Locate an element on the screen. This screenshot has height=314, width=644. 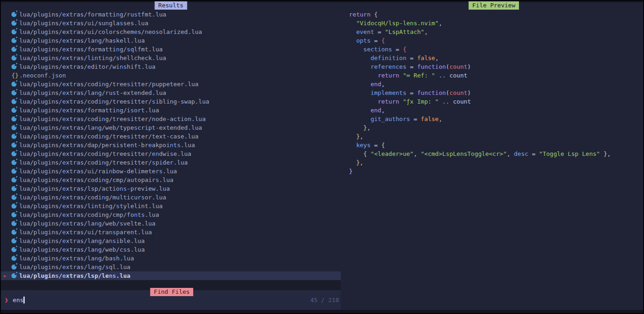
result-filename: lua/plugins/extras/dap/persistent-breakp… is located at coordinates (107, 145).